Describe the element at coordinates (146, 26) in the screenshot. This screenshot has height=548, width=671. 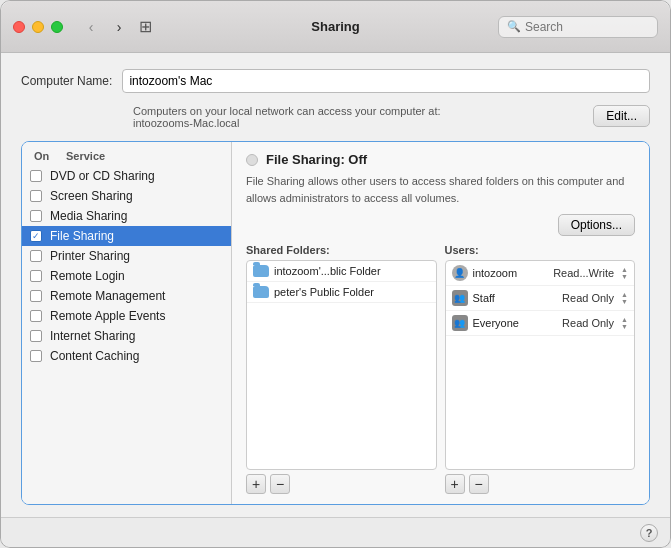
I see `grid-icon: ⊞` at that location.